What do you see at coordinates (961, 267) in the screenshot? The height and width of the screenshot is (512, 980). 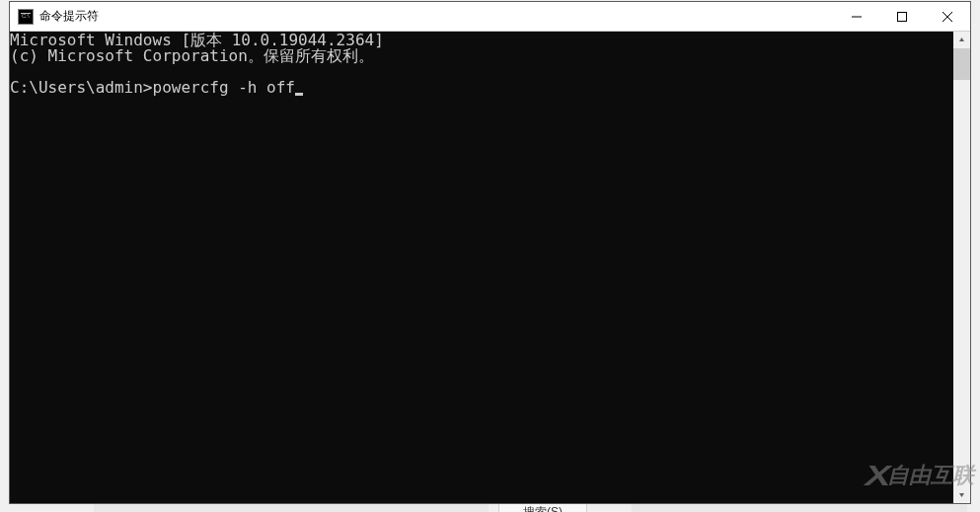 I see `vertical-scrollbar` at bounding box center [961, 267].